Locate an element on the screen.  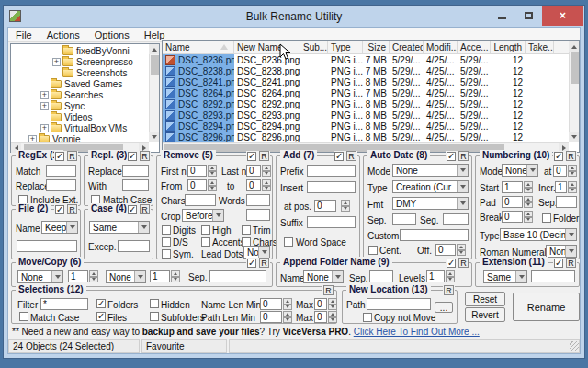
case-reset-button: R is located at coordinates (145, 210).